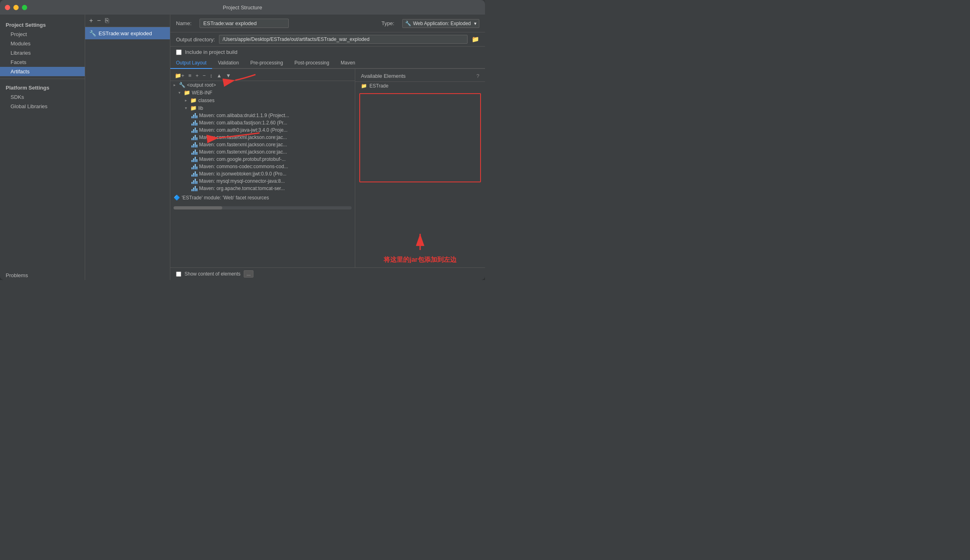  Describe the element at coordinates (263, 152) in the screenshot. I see `tree-node-jackson3: Maven: com.fasterxml.jackson.core:jac...` at that location.